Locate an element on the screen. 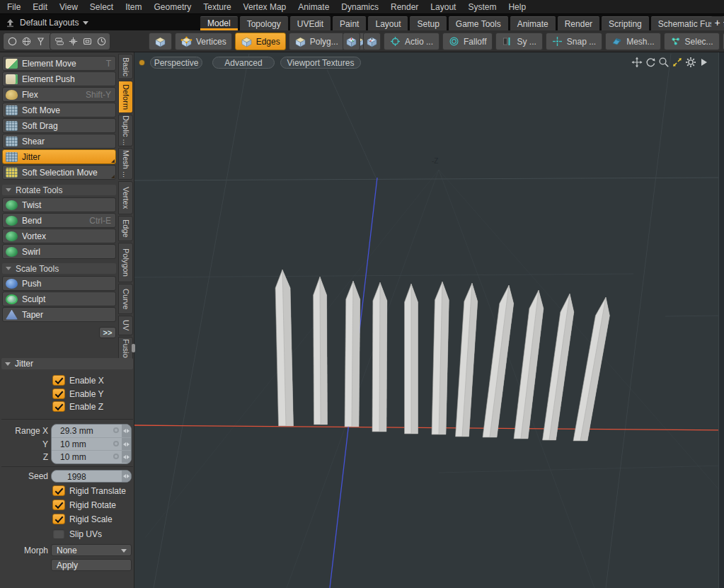  menu-select: Select is located at coordinates (102, 7).